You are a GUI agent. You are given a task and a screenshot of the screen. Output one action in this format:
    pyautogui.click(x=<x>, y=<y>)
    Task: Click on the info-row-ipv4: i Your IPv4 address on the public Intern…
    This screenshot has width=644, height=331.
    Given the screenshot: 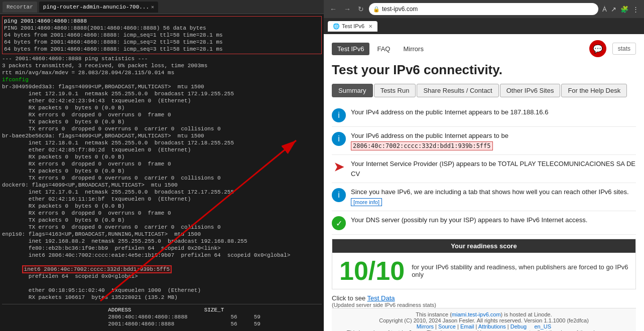 What is the action you would take?
    pyautogui.click(x=484, y=115)
    